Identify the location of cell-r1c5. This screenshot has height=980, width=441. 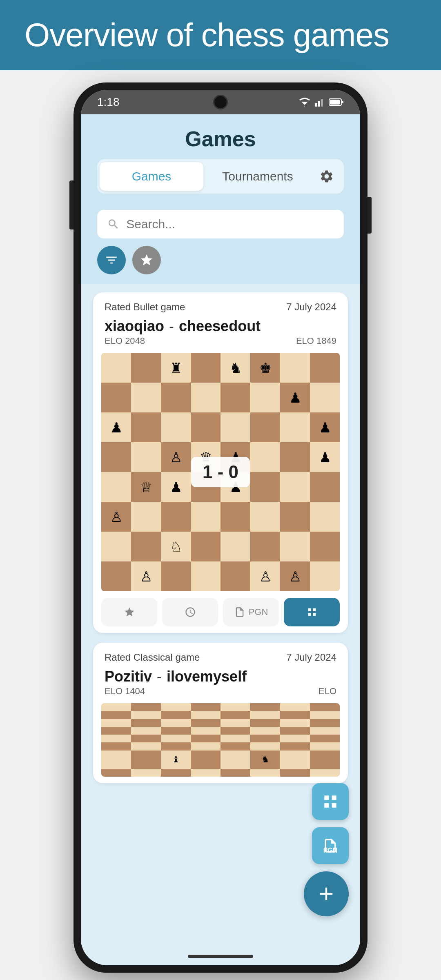
(265, 398).